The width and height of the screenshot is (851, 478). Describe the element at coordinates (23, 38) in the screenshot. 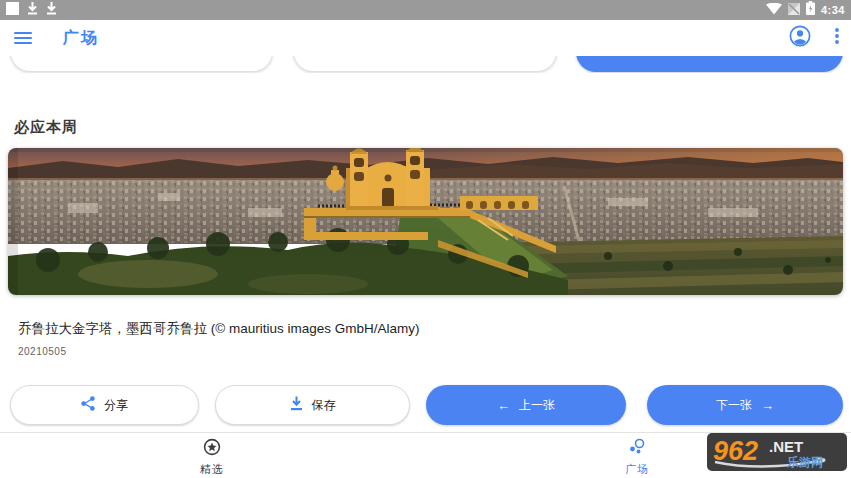

I see `menu-icon` at that location.